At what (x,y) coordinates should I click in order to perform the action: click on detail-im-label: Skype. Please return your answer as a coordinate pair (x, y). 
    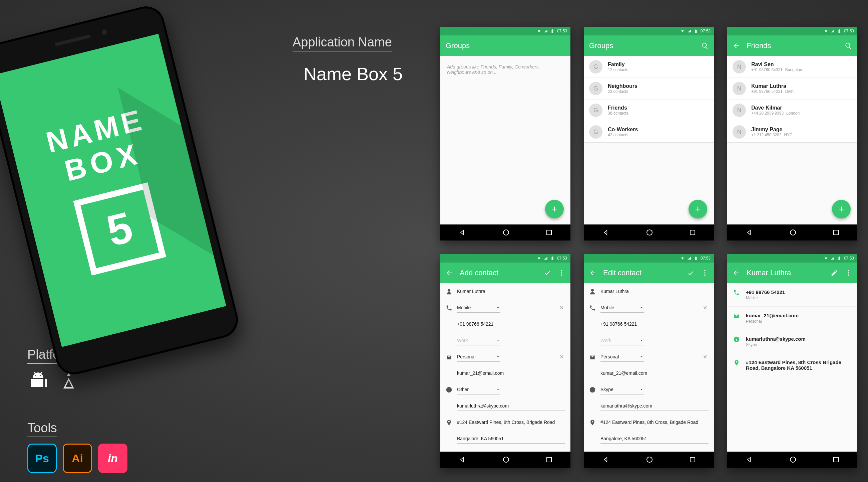
    Looking at the image, I should click on (776, 345).